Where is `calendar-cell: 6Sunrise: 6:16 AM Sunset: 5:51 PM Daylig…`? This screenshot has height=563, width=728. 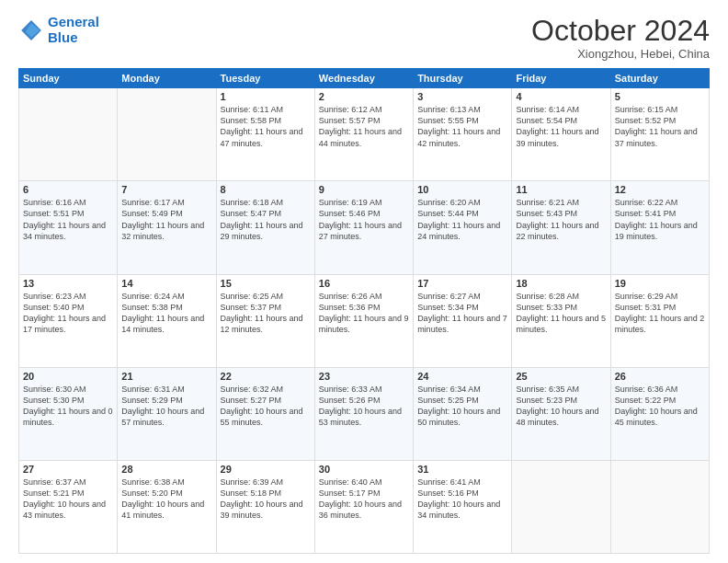 calendar-cell: 6Sunrise: 6:16 AM Sunset: 5:51 PM Daylig… is located at coordinates (68, 228).